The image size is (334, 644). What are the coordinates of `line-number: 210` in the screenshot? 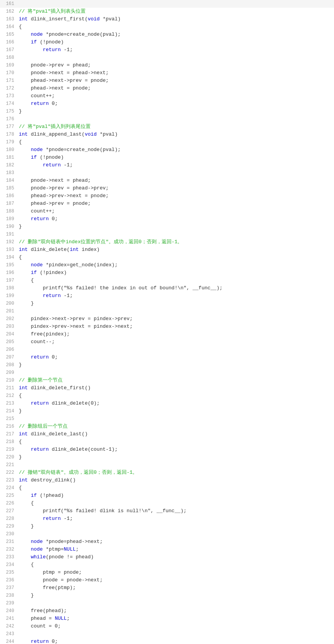 It's located at (10, 380).